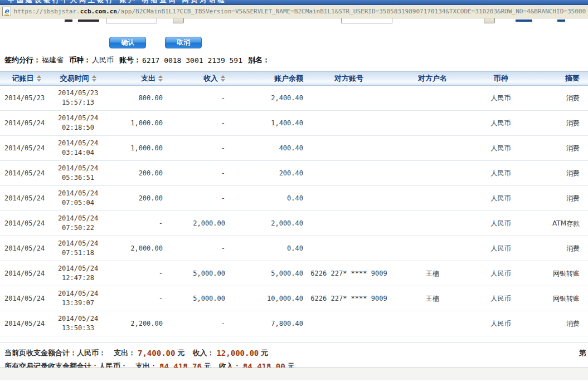 This screenshot has width=588, height=382. What do you see at coordinates (156, 353) in the screenshot?
I see `out-total: 7,400.00` at bounding box center [156, 353].